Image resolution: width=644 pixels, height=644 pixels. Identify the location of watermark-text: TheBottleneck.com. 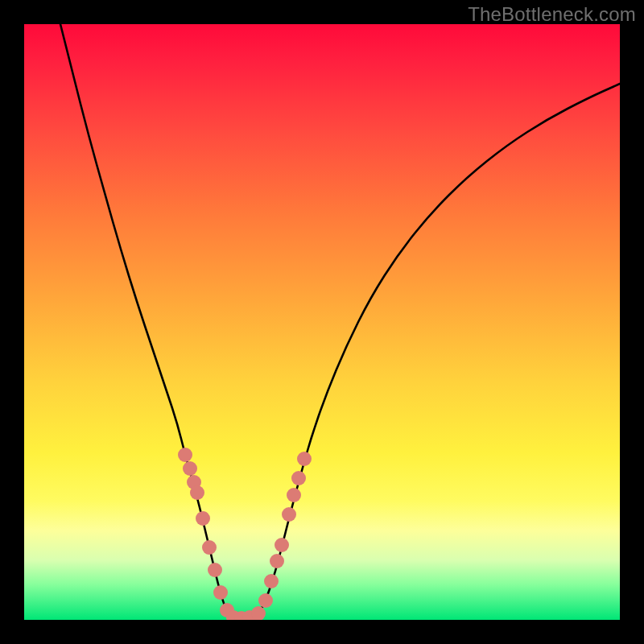
(552, 14).